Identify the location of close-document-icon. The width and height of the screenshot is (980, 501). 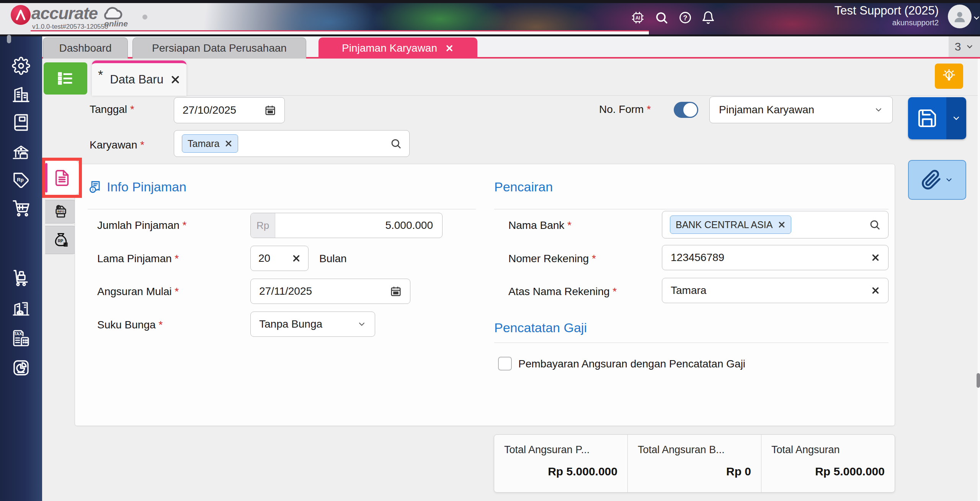
(175, 80).